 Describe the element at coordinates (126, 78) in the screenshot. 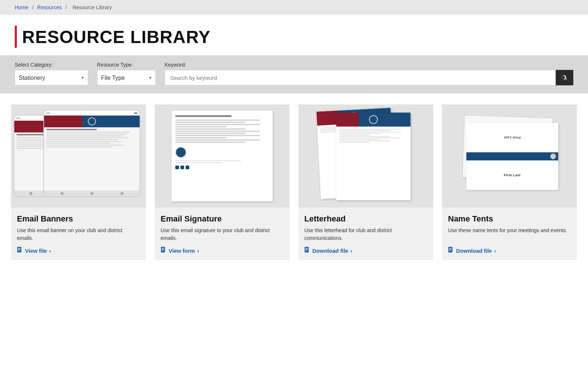

I see `type-select: File Type PDF Word Document Image` at that location.